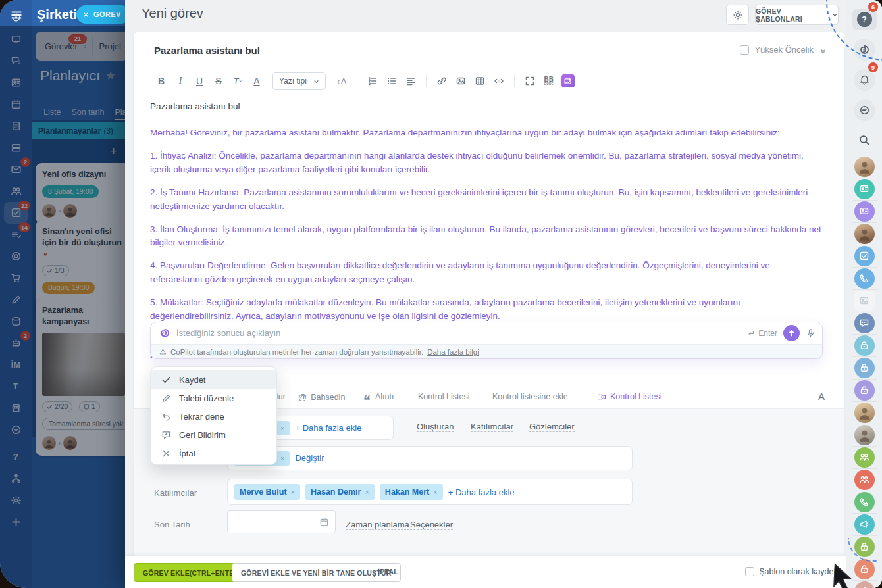 The height and width of the screenshot is (588, 882). I want to click on participants-box: Merve Bulut×Hasan Demir×Hakan Mert× + Da…, so click(430, 492).